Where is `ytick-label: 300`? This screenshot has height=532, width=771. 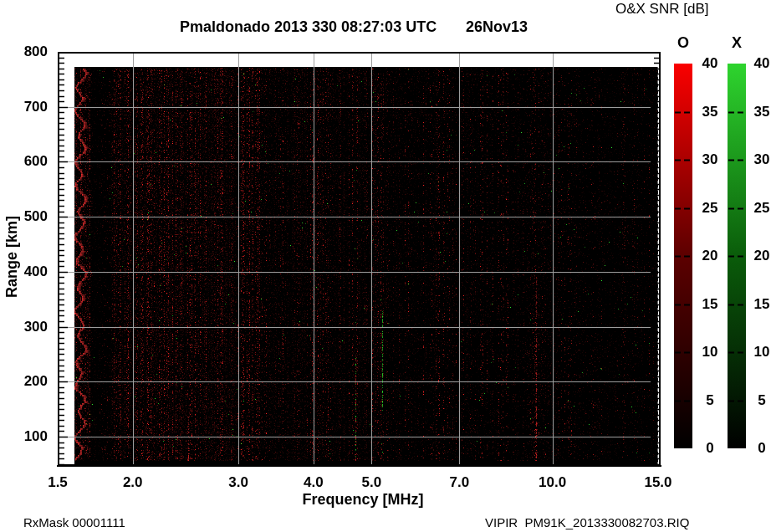 ytick-label: 300 is located at coordinates (29, 327).